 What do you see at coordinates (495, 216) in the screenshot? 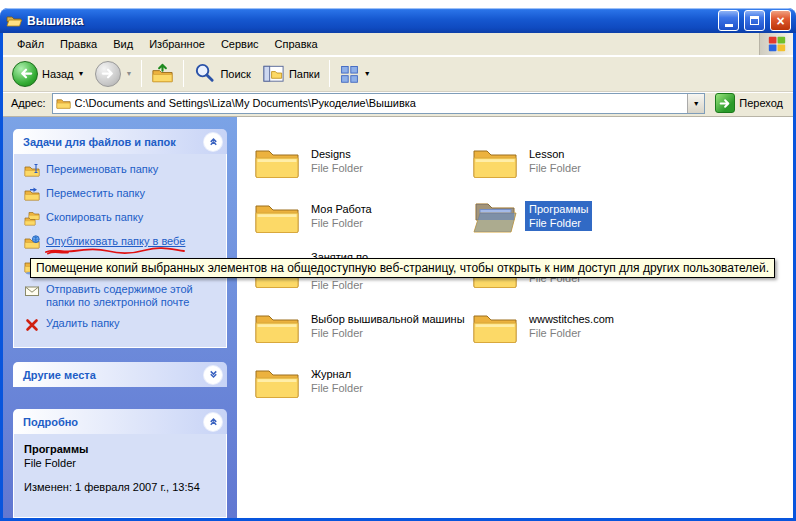
I see `open-folder-selected-icon` at bounding box center [495, 216].